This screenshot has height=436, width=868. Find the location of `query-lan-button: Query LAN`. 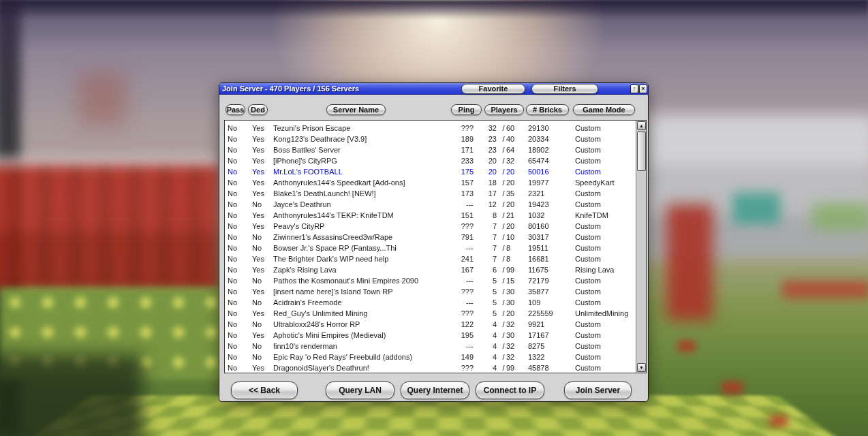

query-lan-button: Query LAN is located at coordinates (360, 390).